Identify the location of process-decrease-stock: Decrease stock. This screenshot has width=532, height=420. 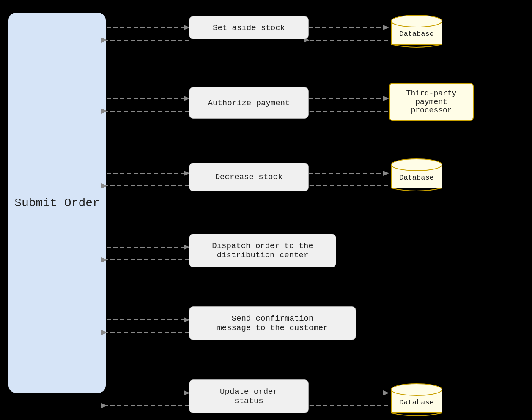
(249, 177).